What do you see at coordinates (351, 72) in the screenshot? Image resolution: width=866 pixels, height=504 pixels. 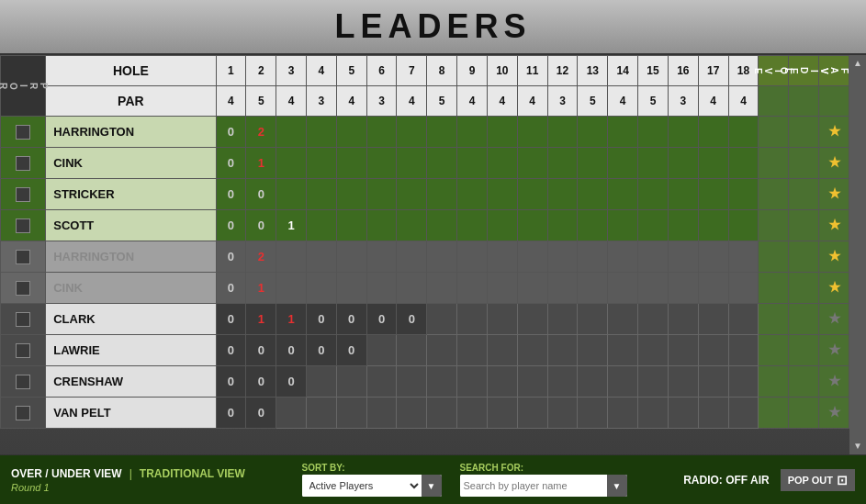 I see `hole-5: 5` at bounding box center [351, 72].